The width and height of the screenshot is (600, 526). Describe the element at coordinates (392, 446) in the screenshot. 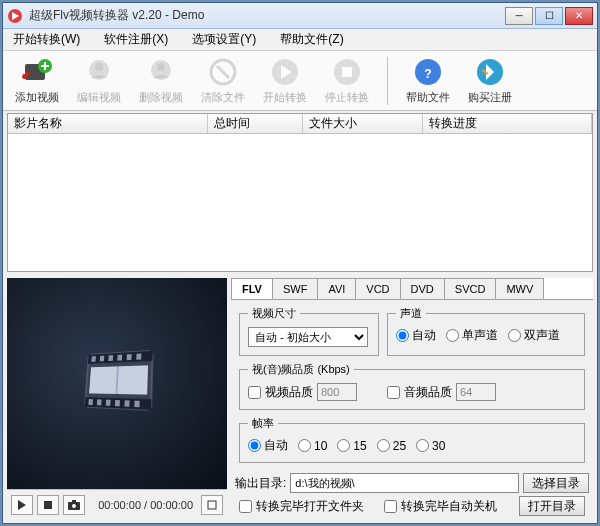

I see `radio-fps-25: 25` at that location.